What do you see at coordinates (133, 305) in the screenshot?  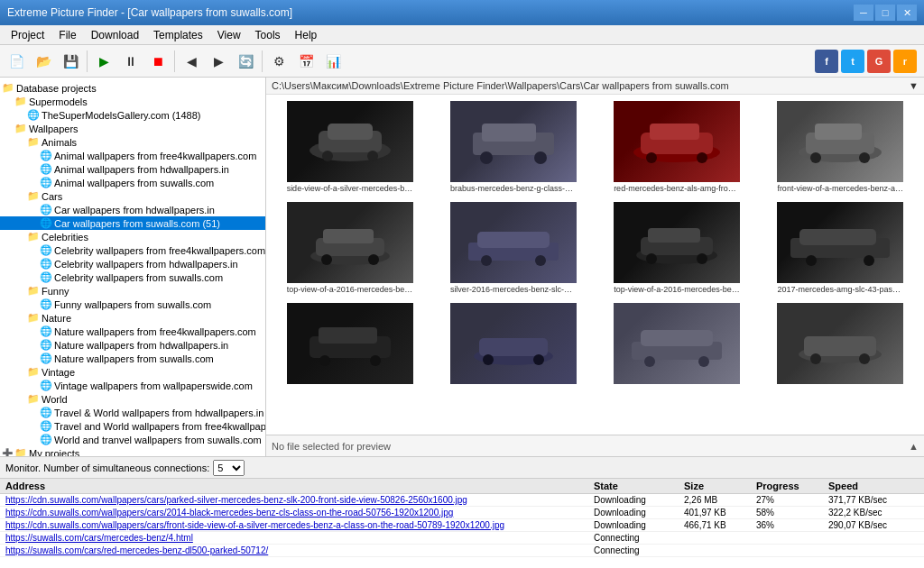 I see `tree-item-funny-su: 🌐 Funny wallpapers from suwalls.com` at bounding box center [133, 305].